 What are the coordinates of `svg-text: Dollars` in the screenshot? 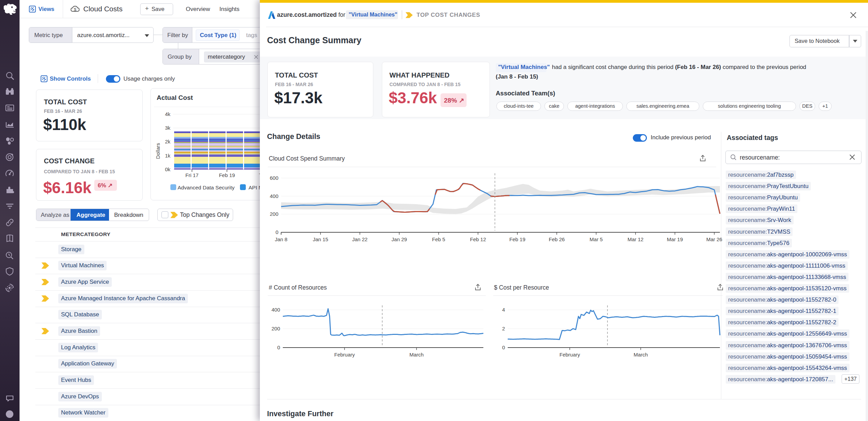 It's located at (158, 151).